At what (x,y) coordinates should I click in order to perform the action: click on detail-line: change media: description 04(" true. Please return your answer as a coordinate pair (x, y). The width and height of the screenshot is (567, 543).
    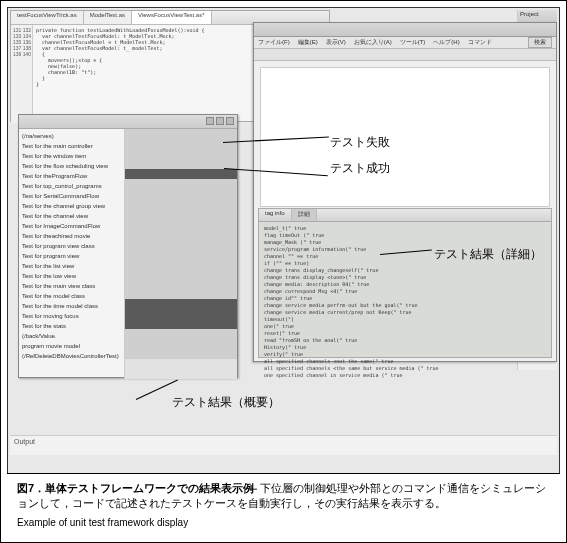
    Looking at the image, I should click on (405, 284).